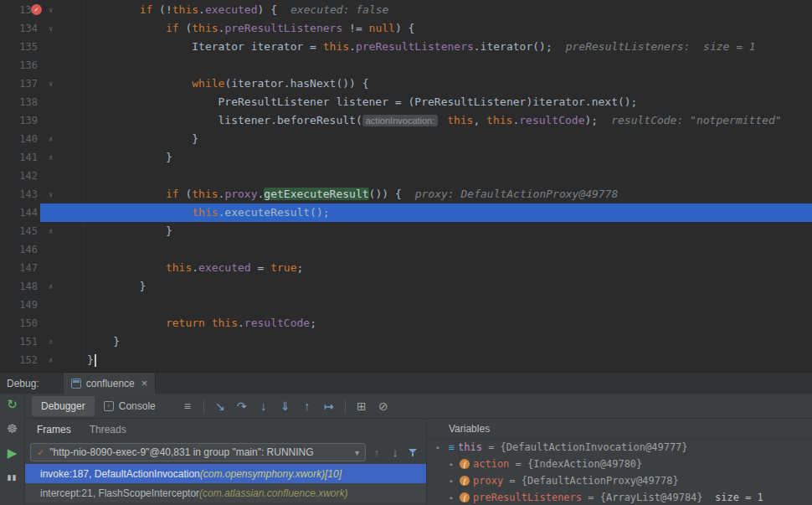 The image size is (812, 505). What do you see at coordinates (619, 464) in the screenshot?
I see `variable-row: ▸faction = {IndexAction@49780}` at bounding box center [619, 464].